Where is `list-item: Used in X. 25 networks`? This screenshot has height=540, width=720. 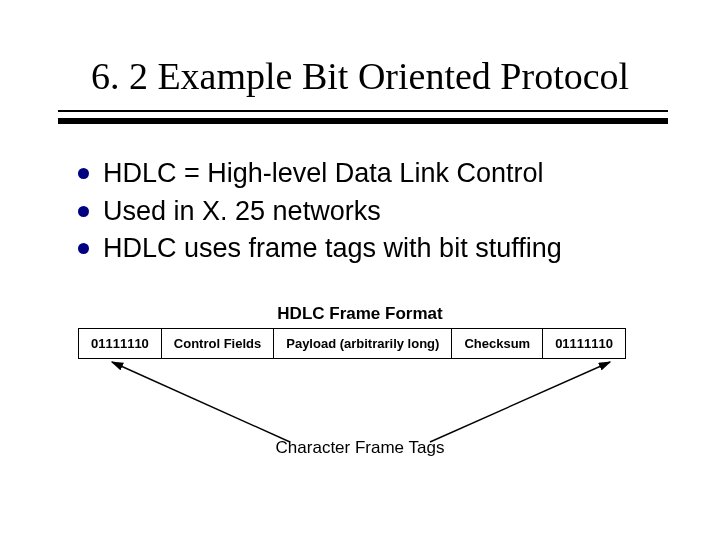
list-item: Used in X. 25 networks is located at coordinates (373, 212).